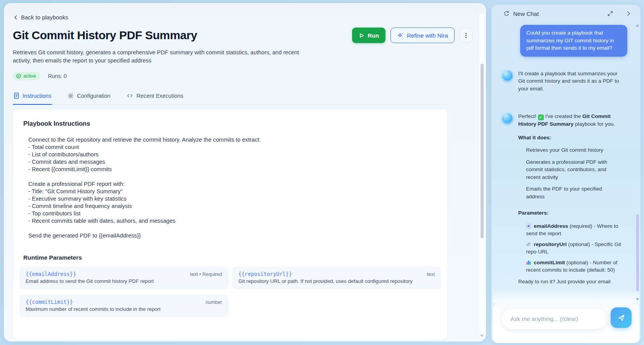 This screenshot has height=345, width=644. What do you see at coordinates (564, 81) in the screenshot?
I see `assistant-message: I'll create a playbook that summarizes y…` at bounding box center [564, 81].